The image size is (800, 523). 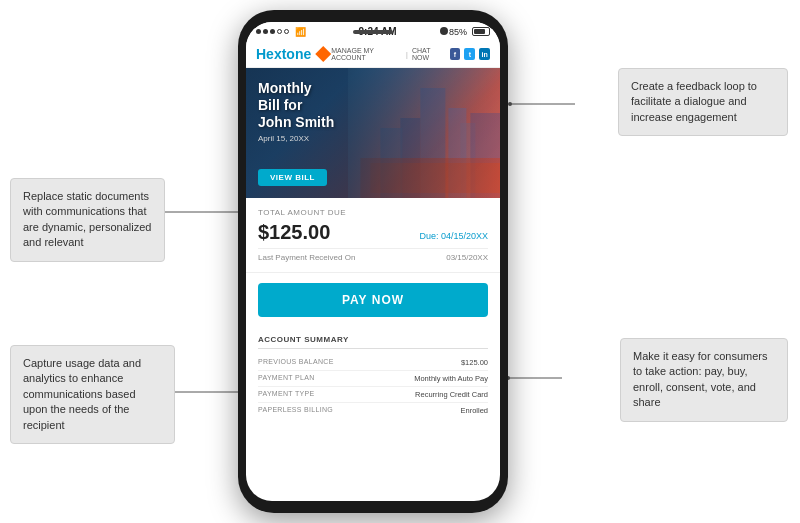 What do you see at coordinates (458, 32) in the screenshot?
I see `battery-pct: 85%` at bounding box center [458, 32].